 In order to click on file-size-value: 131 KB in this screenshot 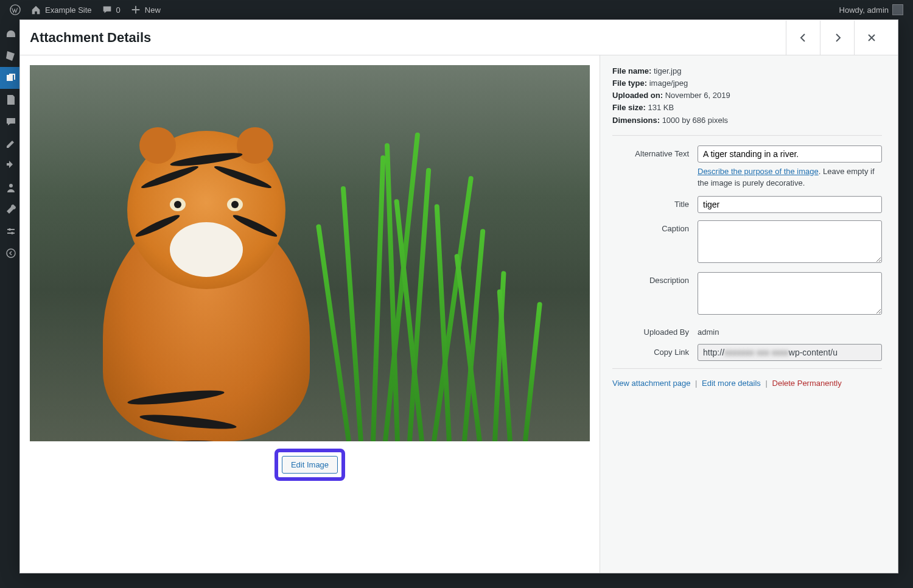, I will do `click(661, 107)`.